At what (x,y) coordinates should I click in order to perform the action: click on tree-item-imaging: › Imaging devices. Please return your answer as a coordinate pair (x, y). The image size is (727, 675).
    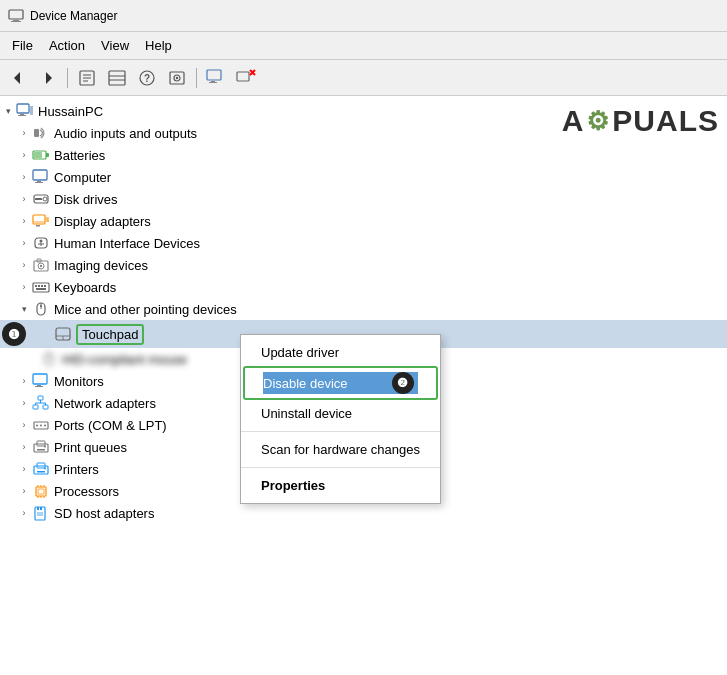
    Looking at the image, I should click on (364, 265).